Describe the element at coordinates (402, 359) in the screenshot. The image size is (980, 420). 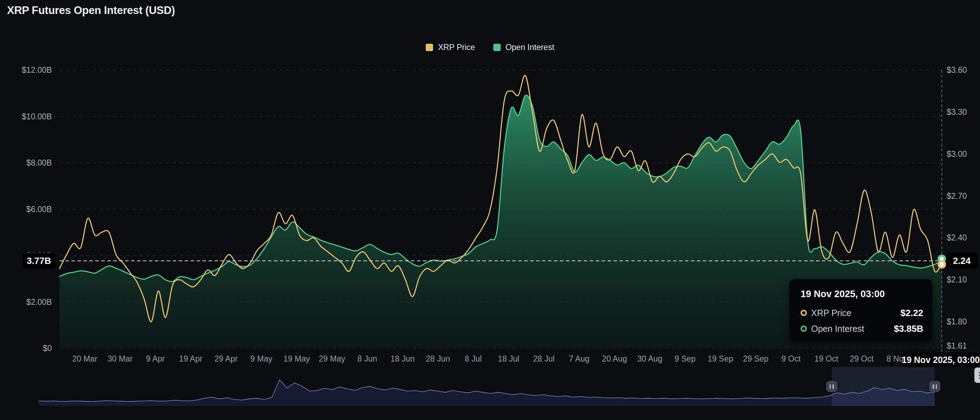
I see `x-axis-tick: 18 Jun` at that location.